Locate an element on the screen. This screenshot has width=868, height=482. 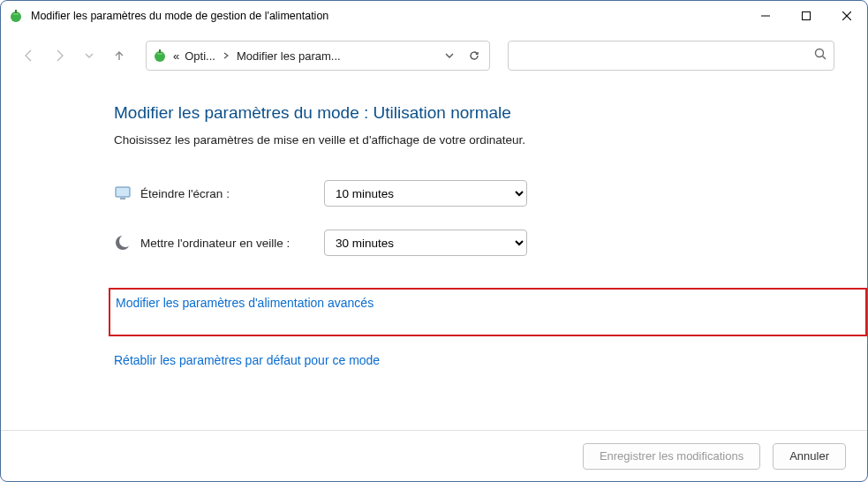
refresh-button is located at coordinates (474, 56).